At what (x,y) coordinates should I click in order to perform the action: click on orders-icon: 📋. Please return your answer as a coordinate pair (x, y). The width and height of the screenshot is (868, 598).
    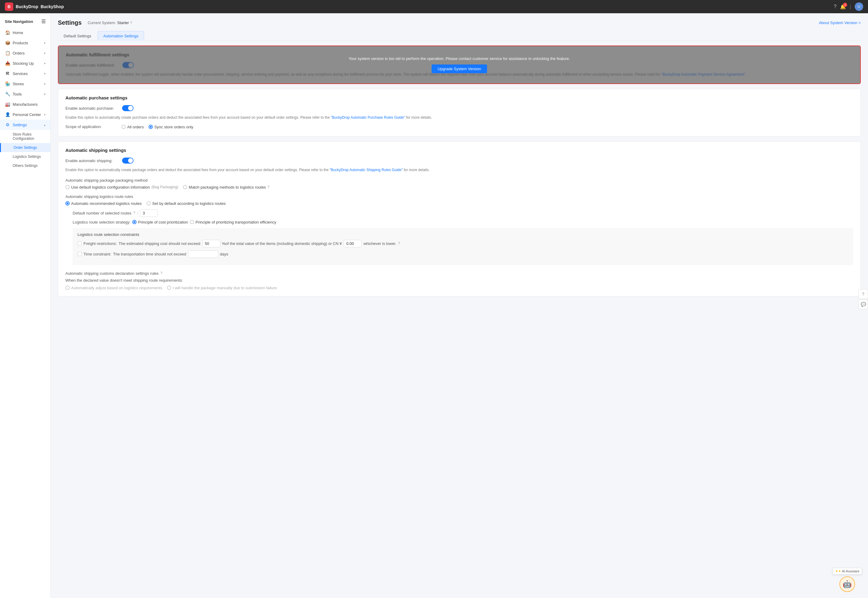
    Looking at the image, I should click on (7, 53).